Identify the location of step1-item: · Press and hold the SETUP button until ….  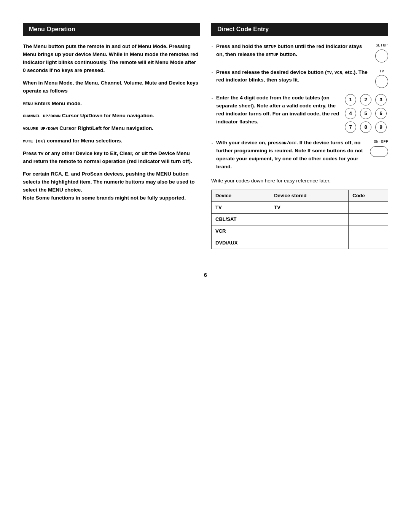
(300, 53).